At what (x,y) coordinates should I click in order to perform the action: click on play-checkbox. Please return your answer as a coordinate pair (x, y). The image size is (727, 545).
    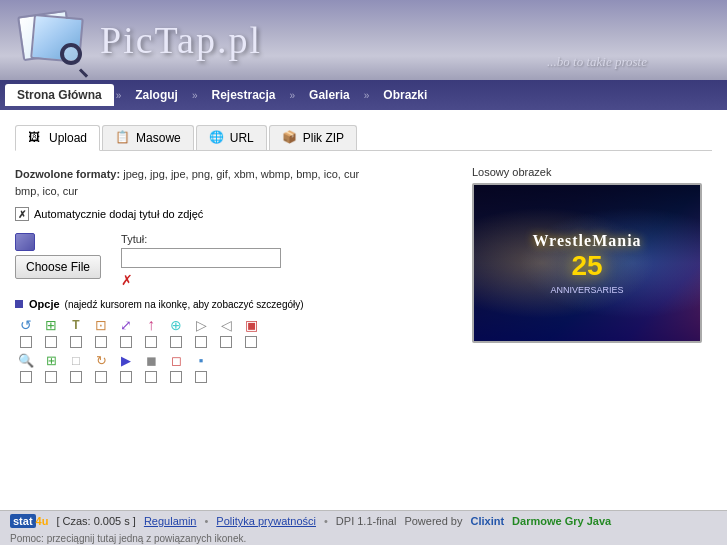
    Looking at the image, I should click on (201, 342).